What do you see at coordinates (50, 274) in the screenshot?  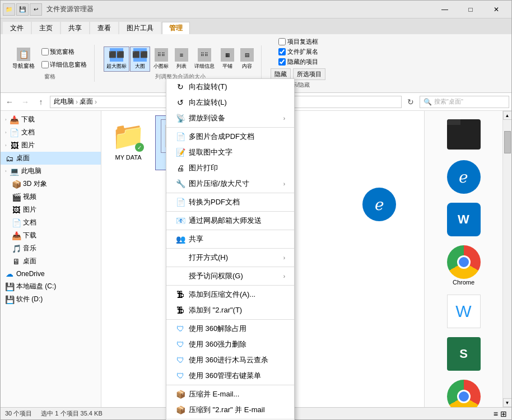 I see `sidebar-item-onedrive: ☁ OneDrive` at bounding box center [50, 274].